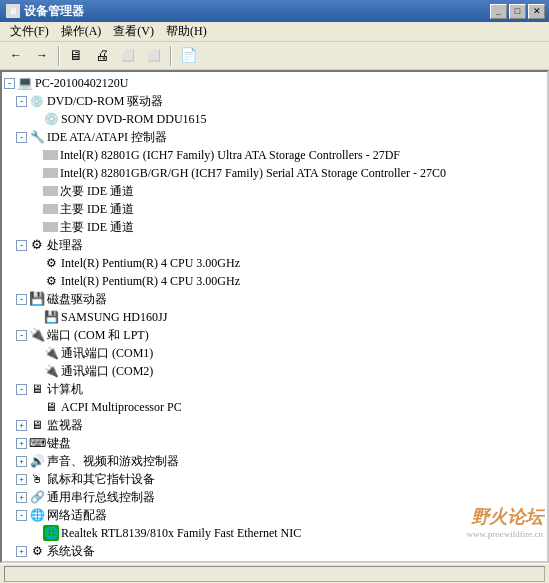 This screenshot has height=583, width=549. Describe the element at coordinates (37, 551) in the screenshot. I see `sysdev-icon: ⚙` at that location.